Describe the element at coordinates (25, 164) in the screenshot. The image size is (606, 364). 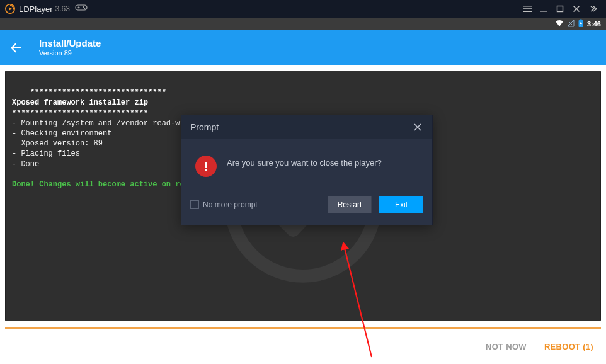
I see `terminal-line: - Done` at that location.